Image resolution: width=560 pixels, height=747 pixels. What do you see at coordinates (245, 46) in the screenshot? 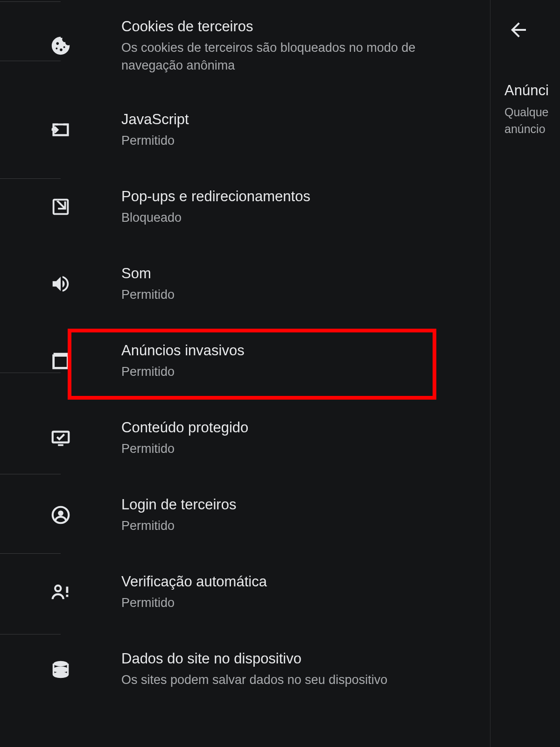
I see `setting-cookies: Cookies de terceiros Os cookies de terce…` at bounding box center [245, 46].